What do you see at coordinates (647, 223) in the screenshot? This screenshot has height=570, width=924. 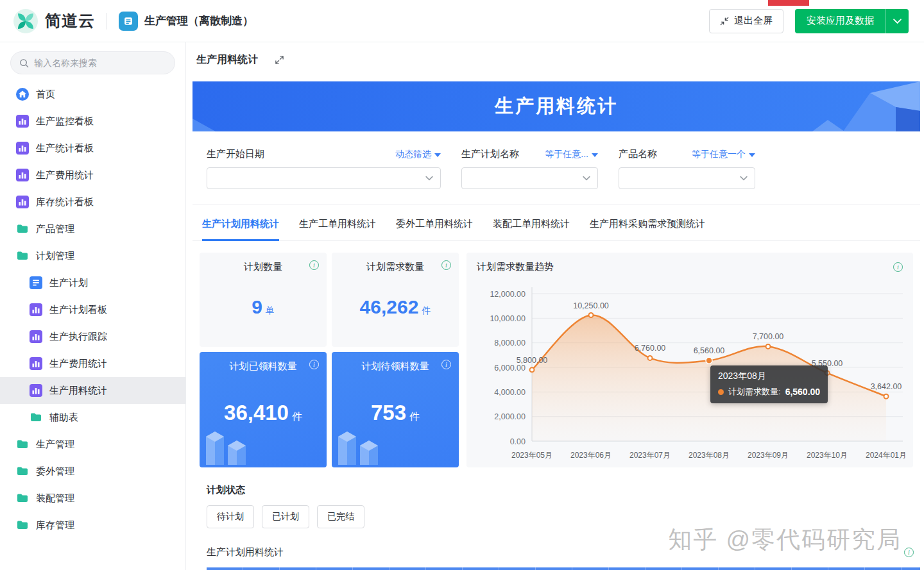 I see `tab: 生产用料采购需求预测统计` at bounding box center [647, 223].